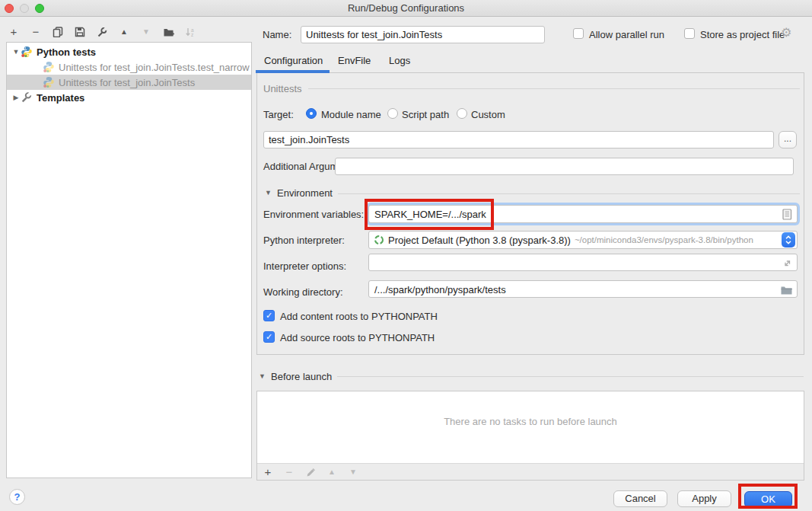 The height and width of the screenshot is (511, 812). I want to click on tree-item-label: Unittests for test_join.JoinTests, so click(126, 82).